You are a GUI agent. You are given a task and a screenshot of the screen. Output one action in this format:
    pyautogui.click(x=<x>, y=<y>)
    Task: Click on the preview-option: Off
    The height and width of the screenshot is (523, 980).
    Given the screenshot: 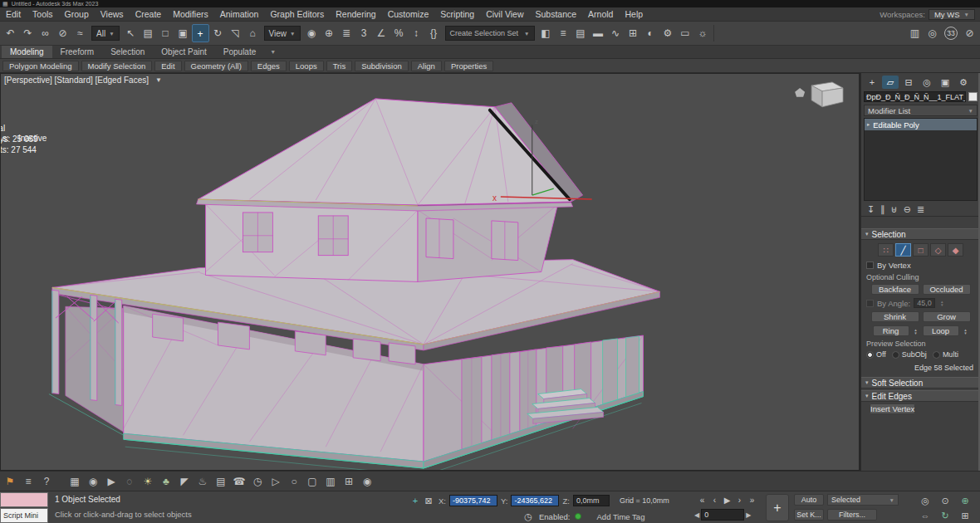 What is the action you would take?
    pyautogui.click(x=876, y=354)
    